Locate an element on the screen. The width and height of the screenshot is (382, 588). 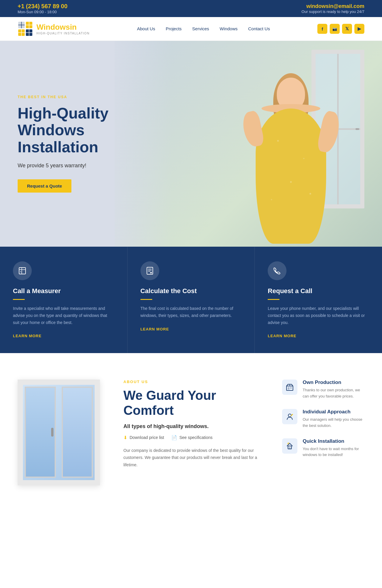
top-bar-email: windowsin@email.com Our support is ready… is located at coordinates (333, 9).